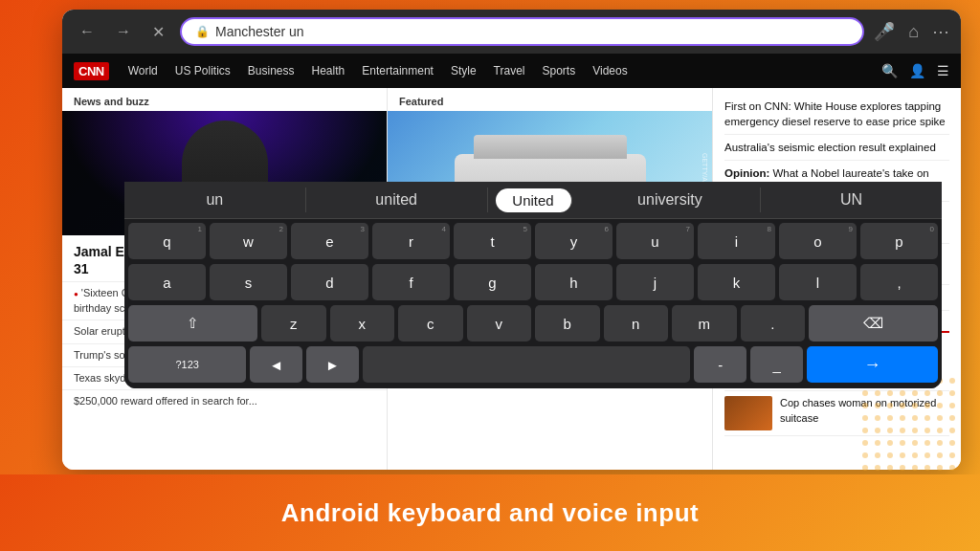 The width and height of the screenshot is (980, 551). What do you see at coordinates (636, 323) in the screenshot?
I see `key-n: n` at bounding box center [636, 323].